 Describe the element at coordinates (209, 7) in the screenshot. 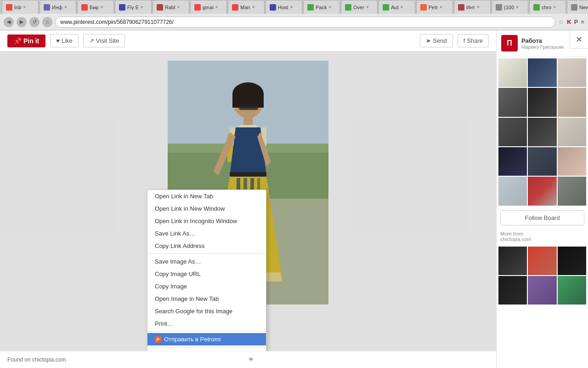

I see `tab-gmail: gmai ×` at that location.